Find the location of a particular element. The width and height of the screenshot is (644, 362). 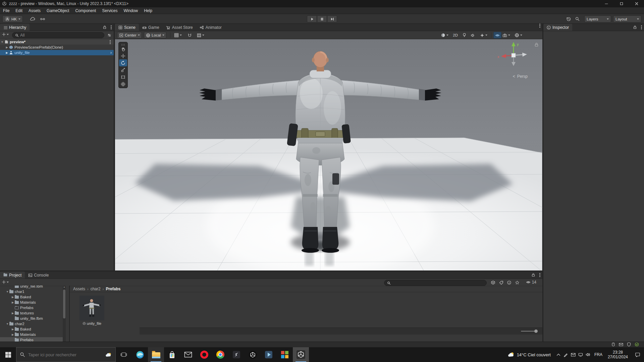

task-view-button is located at coordinates (124, 355).